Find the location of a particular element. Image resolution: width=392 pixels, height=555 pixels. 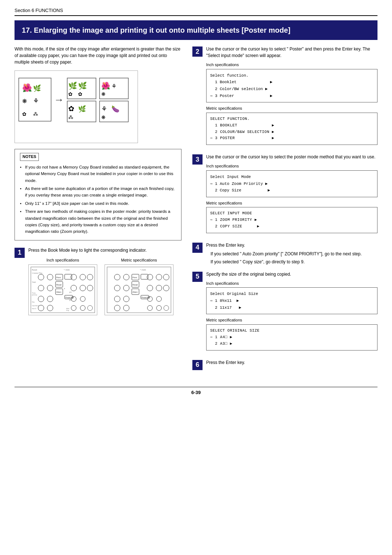

inch-spec-block: Inch specifications Print is located at coordinates (63, 286).